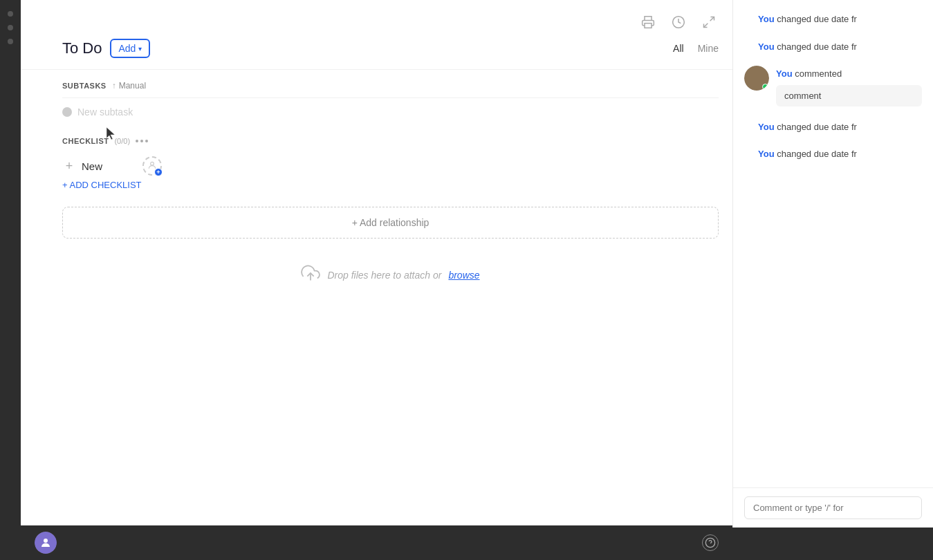 The height and width of the screenshot is (560, 933). I want to click on activity-user-4: You, so click(766, 127).